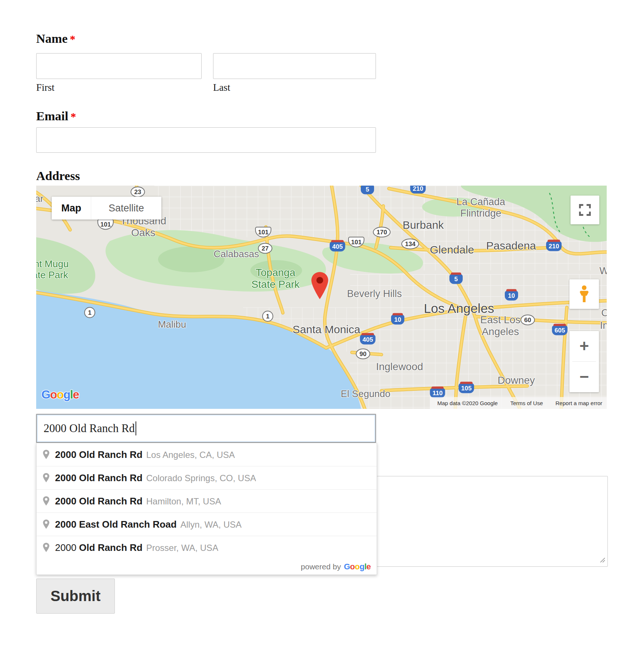  What do you see at coordinates (126, 208) in the screenshot?
I see `map-type-satellite-button: Satellite` at bounding box center [126, 208].